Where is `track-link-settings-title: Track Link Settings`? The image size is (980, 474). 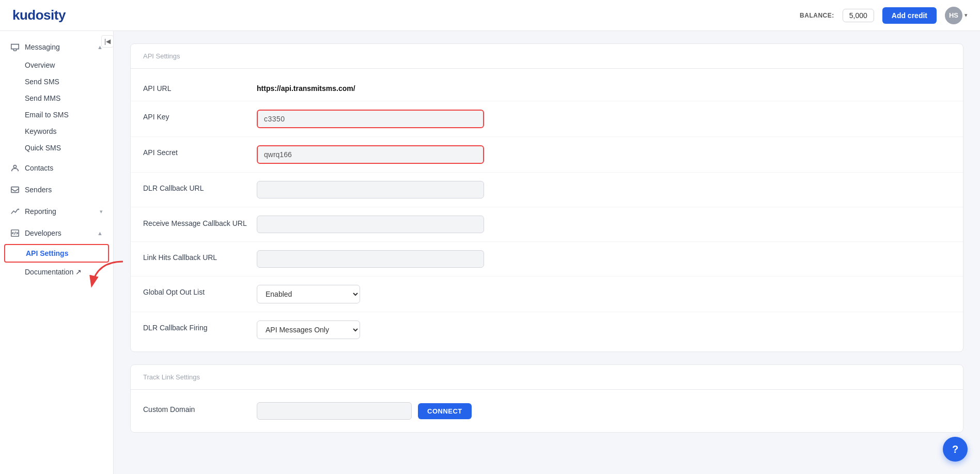
track-link-settings-title: Track Link Settings is located at coordinates (172, 377).